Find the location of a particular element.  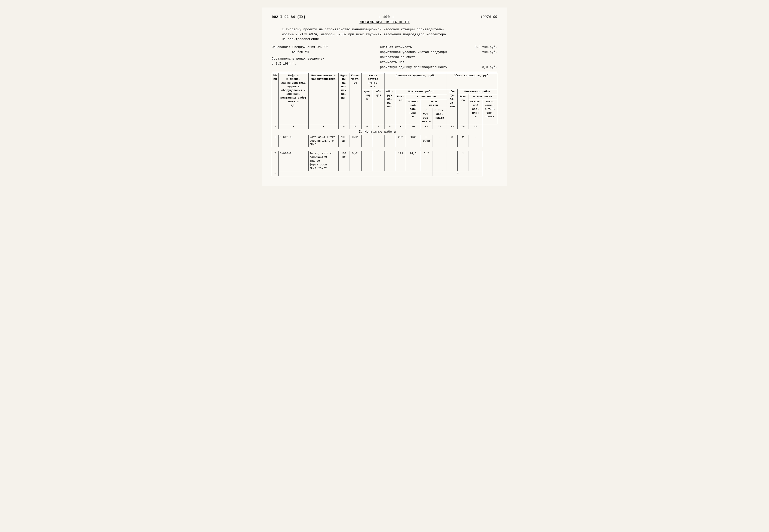

th-osnovnoy: основ-нойзар-платы is located at coordinates (413, 112).